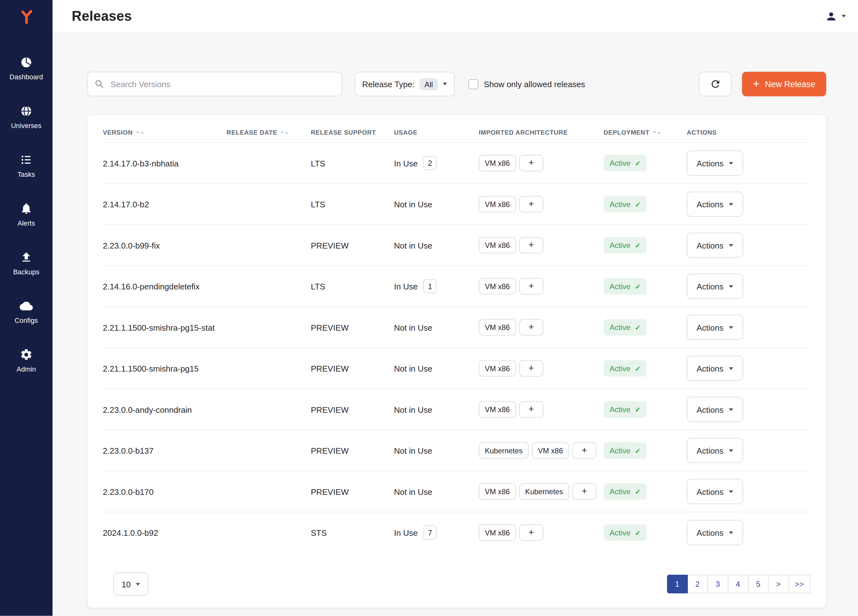  I want to click on column-header-version: VERSION, so click(165, 132).